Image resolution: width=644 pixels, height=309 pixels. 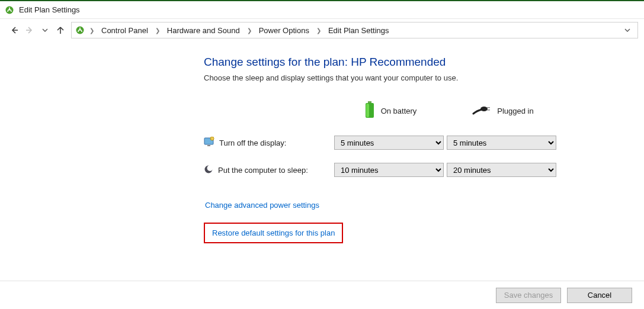 What do you see at coordinates (45, 30) in the screenshot?
I see `recent-locations-button` at bounding box center [45, 30].